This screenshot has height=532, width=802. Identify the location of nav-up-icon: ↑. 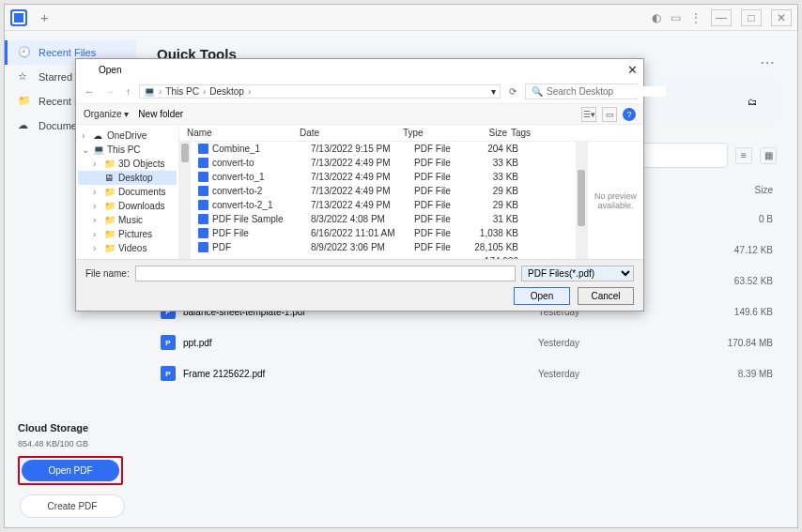
(128, 92).